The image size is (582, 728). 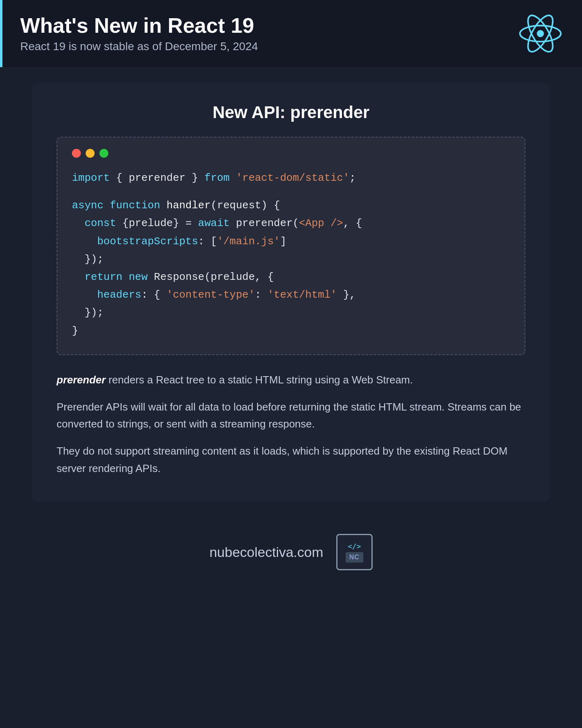 What do you see at coordinates (139, 33) in the screenshot?
I see `header-text: What's New in React 19 React 19 is now s…` at bounding box center [139, 33].